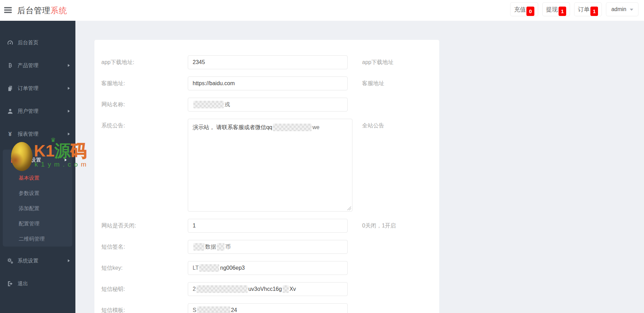  I want to click on recharge-button: 充值0, so click(524, 9).